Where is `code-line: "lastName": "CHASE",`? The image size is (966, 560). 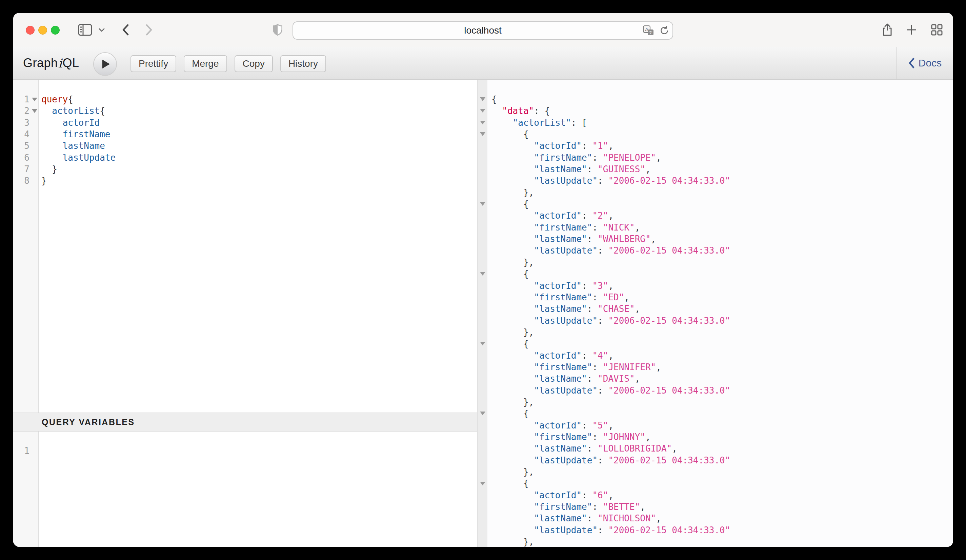
code-line: "lastName": "CHASE", is located at coordinates (722, 309).